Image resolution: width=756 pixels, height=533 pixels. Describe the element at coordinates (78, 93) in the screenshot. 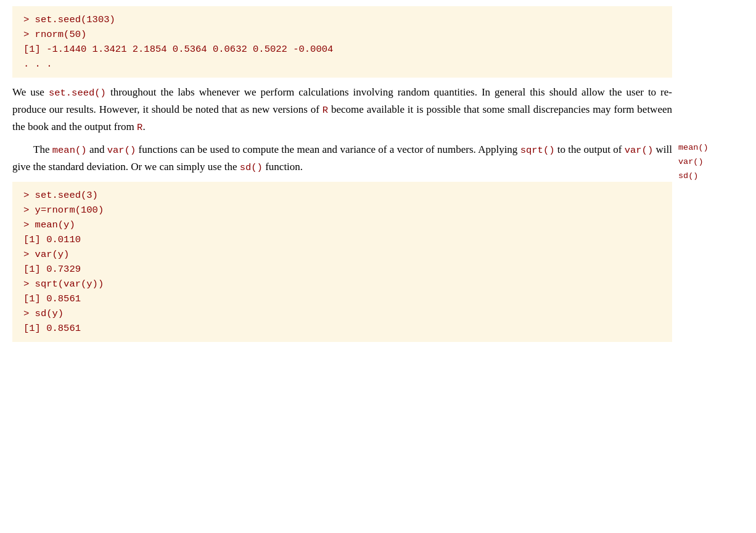

I see `inline-set-seed: set.seed()` at that location.